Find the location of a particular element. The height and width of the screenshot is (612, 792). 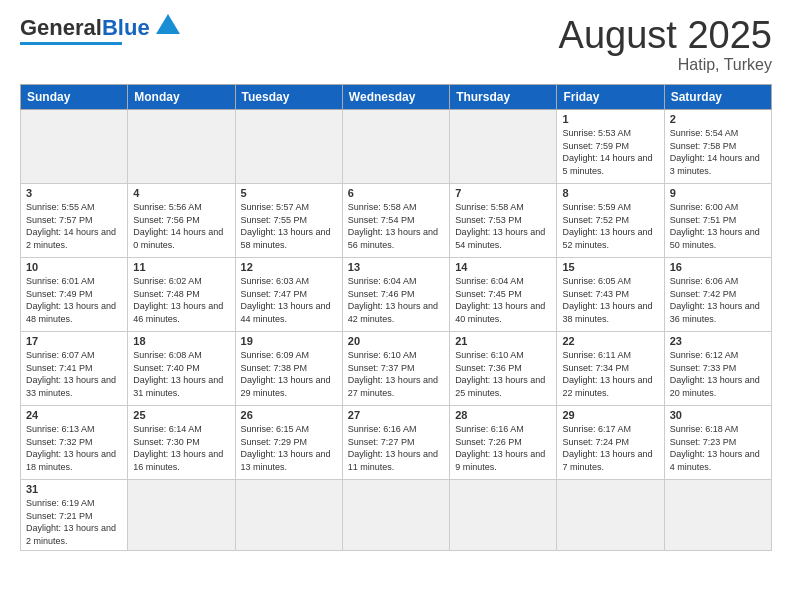

day-info: Sunrise: 6:16 AM Sunset: 7:27 PM Dayligh… is located at coordinates (396, 448).